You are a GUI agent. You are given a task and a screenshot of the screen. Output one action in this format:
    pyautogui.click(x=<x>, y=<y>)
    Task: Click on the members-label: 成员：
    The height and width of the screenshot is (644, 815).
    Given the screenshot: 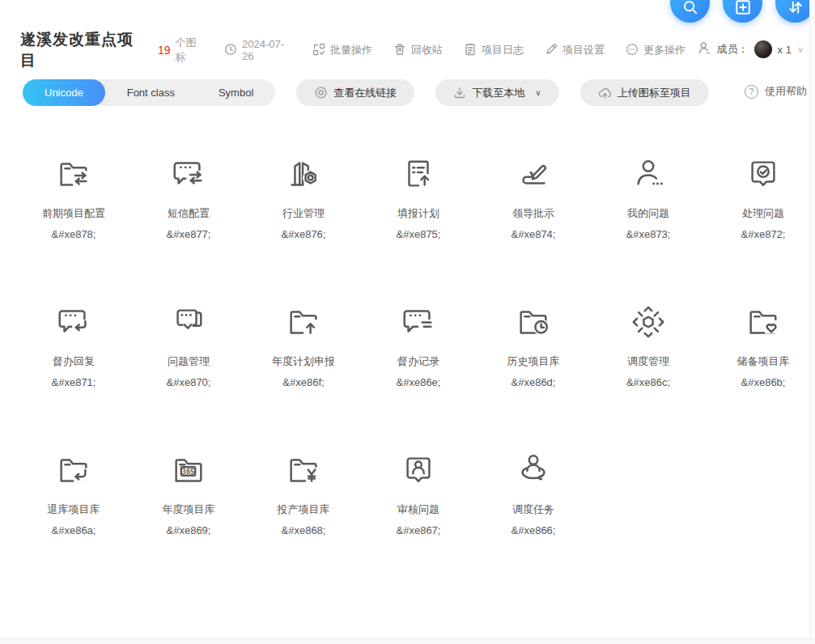 What is the action you would take?
    pyautogui.click(x=733, y=49)
    